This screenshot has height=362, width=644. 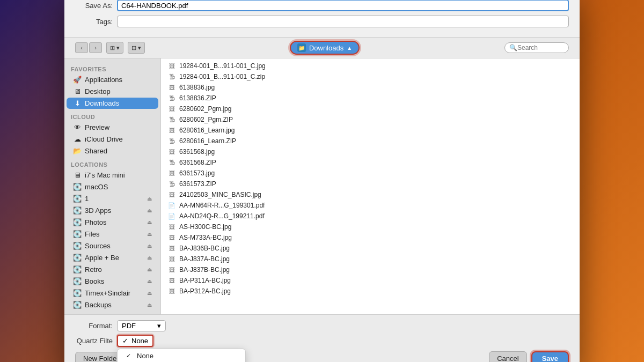 I want to click on sidebar-item-label: Books, so click(x=94, y=281).